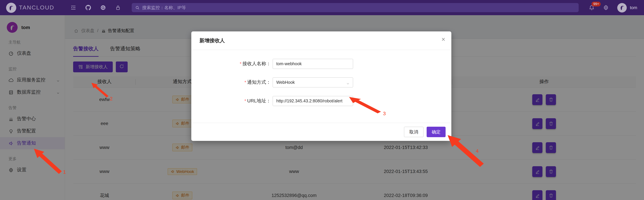  I want to click on url-field, so click(313, 101).